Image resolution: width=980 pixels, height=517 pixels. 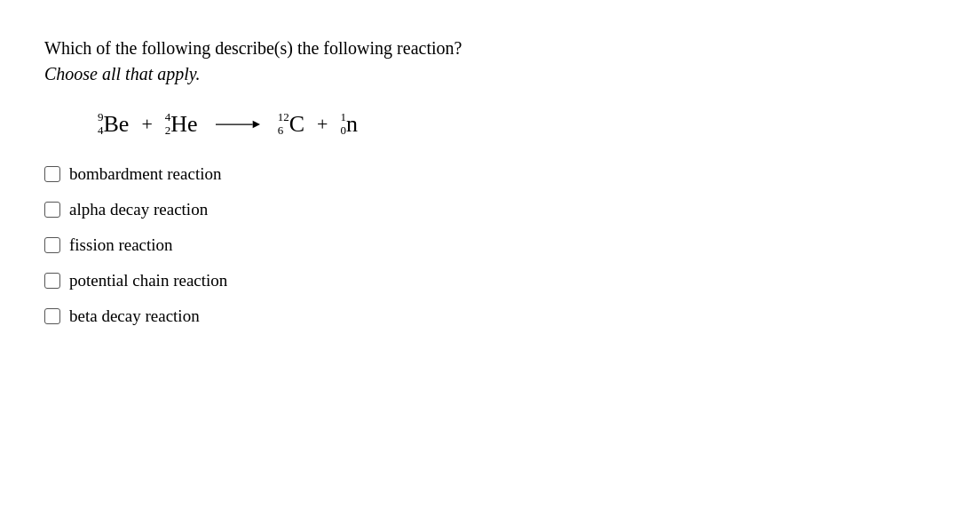 What do you see at coordinates (490, 174) in the screenshot?
I see `option-item-1: bombardment reaction` at bounding box center [490, 174].